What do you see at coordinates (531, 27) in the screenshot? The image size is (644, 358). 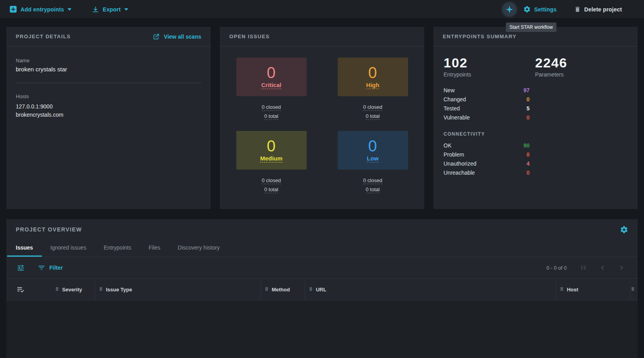 I see `star-workflow-tooltip: Start STAR workflow` at bounding box center [531, 27].